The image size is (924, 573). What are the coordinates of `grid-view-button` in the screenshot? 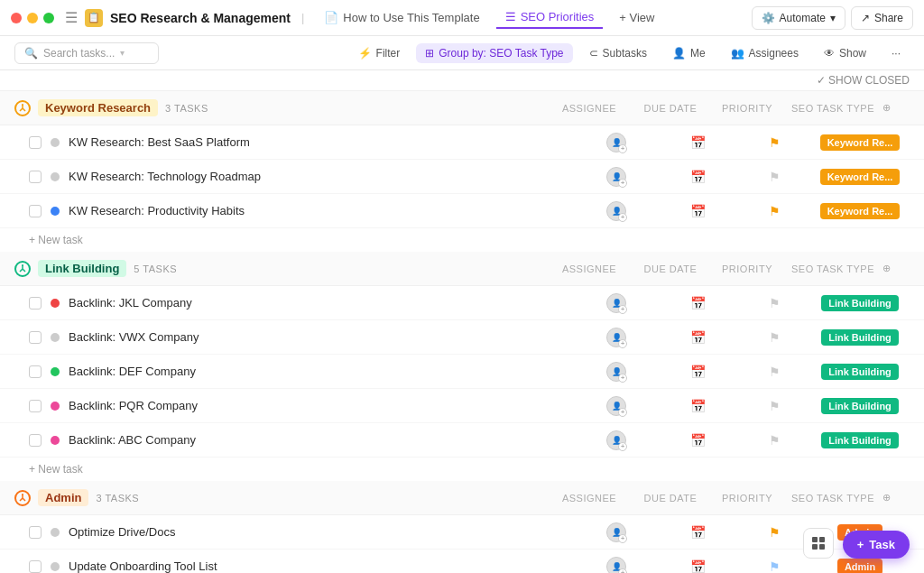 It's located at (818, 543).